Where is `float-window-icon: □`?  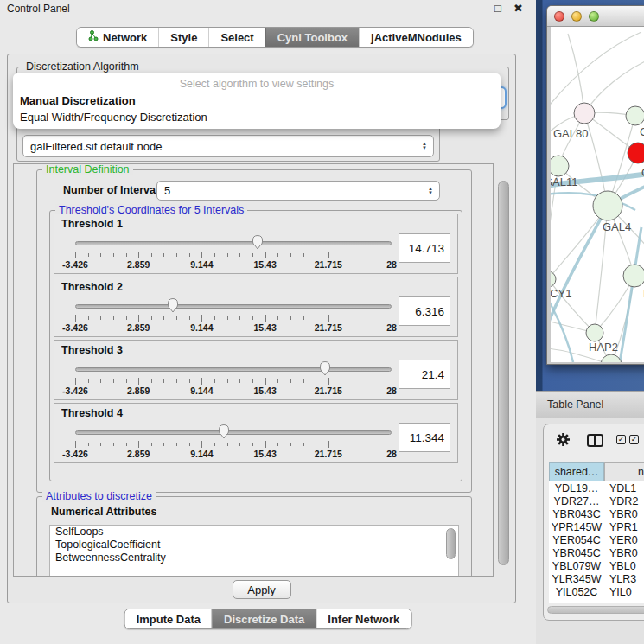 float-window-icon: □ is located at coordinates (498, 9).